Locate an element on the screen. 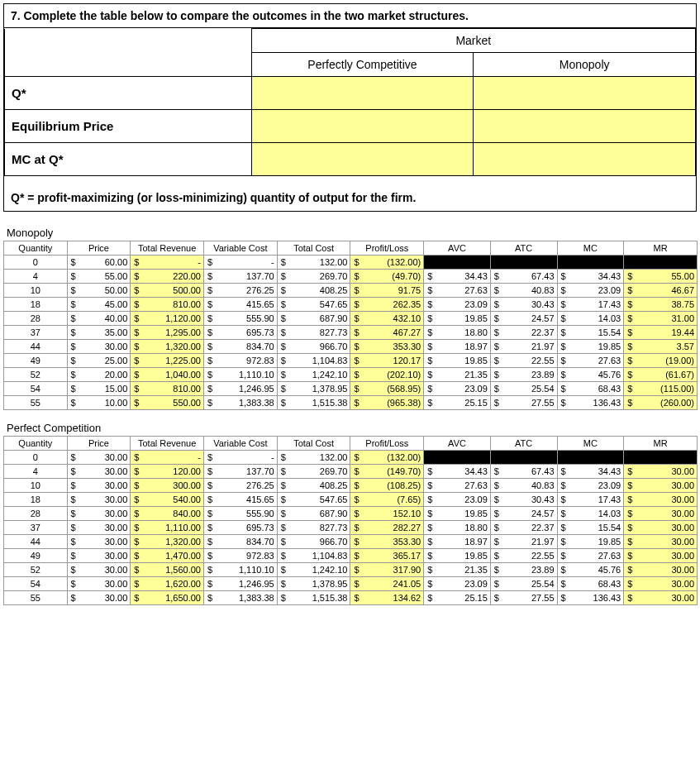  data-cell: $21.35 is located at coordinates (458, 375).